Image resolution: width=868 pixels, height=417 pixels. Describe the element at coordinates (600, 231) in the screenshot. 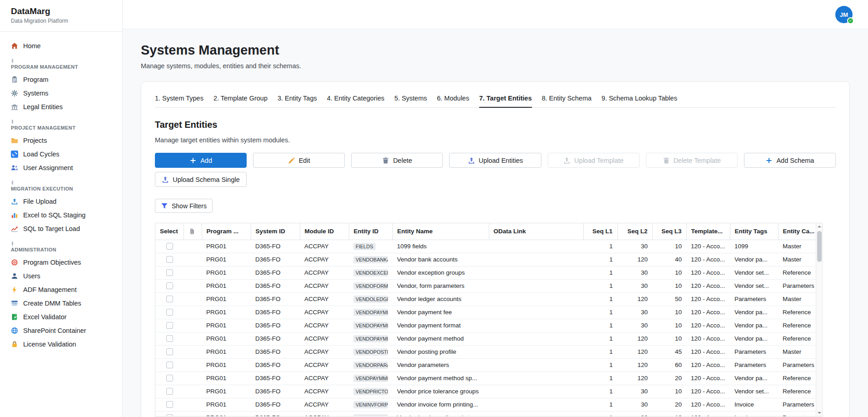

I see `column-header-seq-l1: Seq L1` at that location.